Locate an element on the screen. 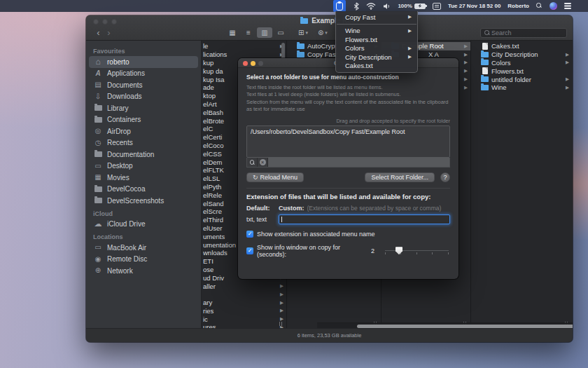 The image size is (588, 368). proxy-folder-icon is located at coordinates (304, 21).